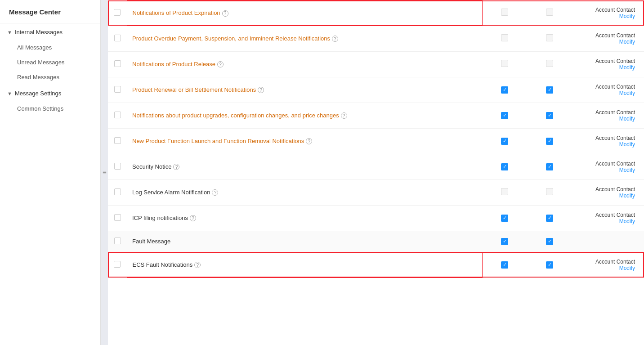  I want to click on sidebar-item-common-settings: Common Settings, so click(50, 109).